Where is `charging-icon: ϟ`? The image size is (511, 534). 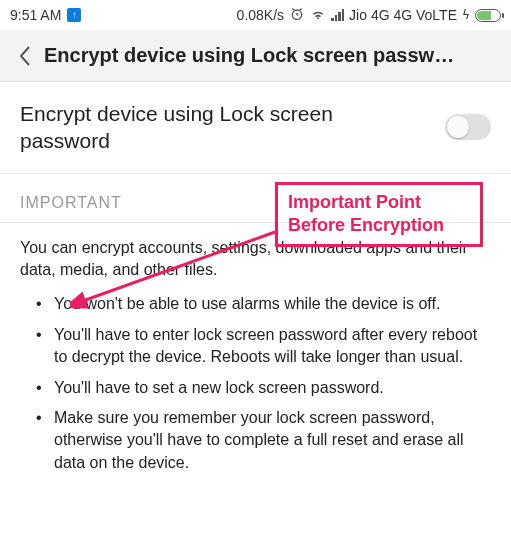 charging-icon: ϟ is located at coordinates (466, 15).